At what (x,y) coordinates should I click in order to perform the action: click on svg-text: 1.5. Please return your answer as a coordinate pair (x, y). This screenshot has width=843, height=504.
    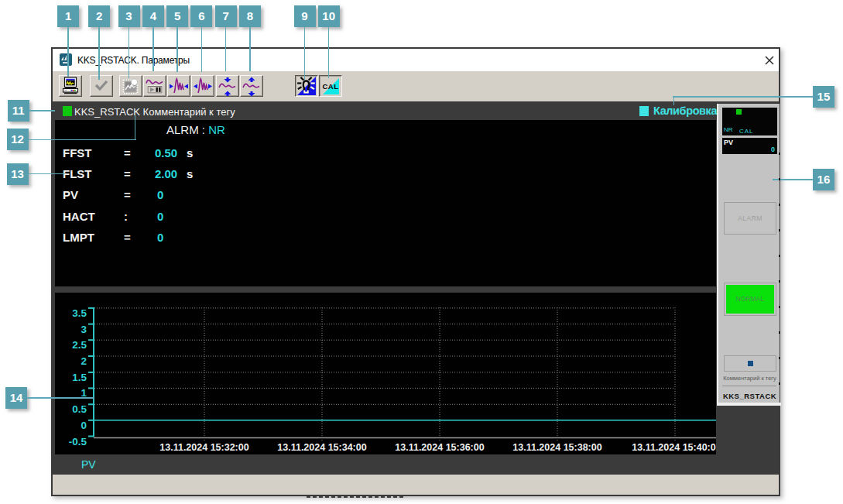
    Looking at the image, I should click on (79, 378).